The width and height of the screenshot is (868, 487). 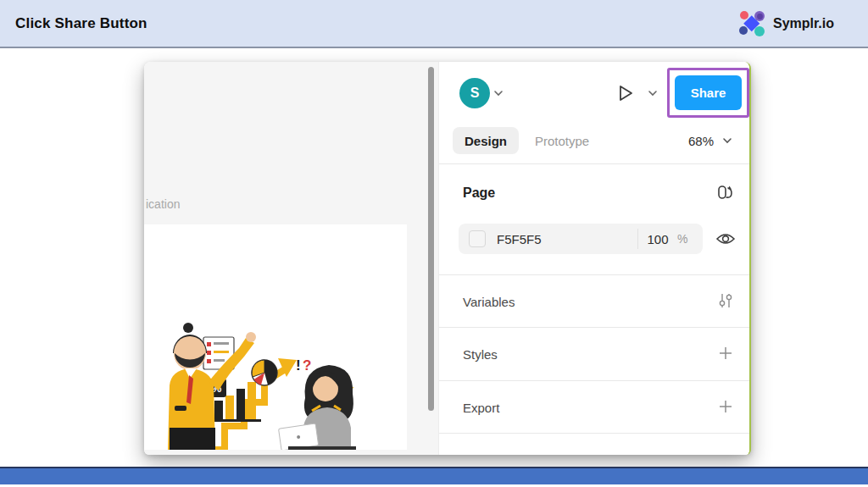 I want to click on opacity-field: 100, so click(x=658, y=239).